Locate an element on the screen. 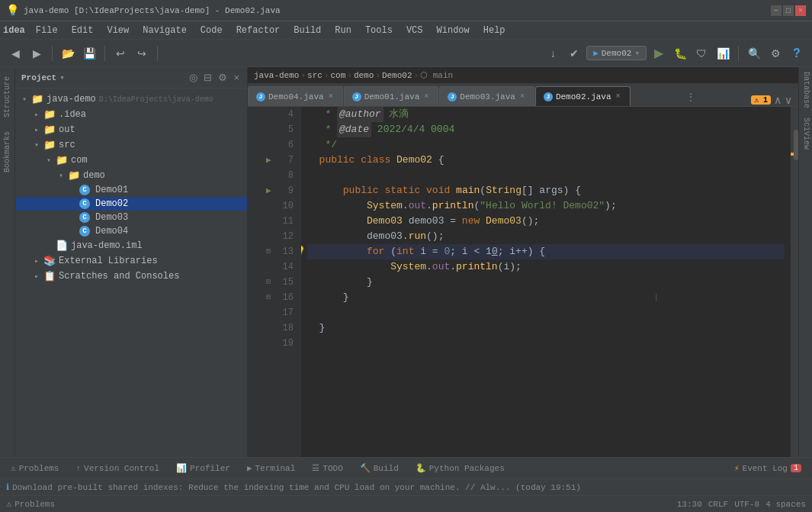 The height and width of the screenshot is (512, 812). status-indent: 4 spaces is located at coordinates (785, 504).